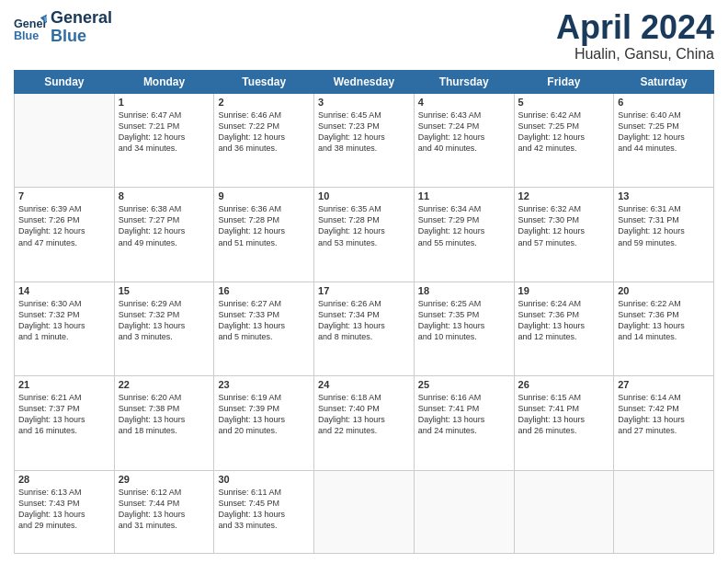 The width and height of the screenshot is (728, 563). I want to click on cell-info: Sunrise: 6:20 AM Sunset: 7:38 PM Dayligh…, so click(165, 414).